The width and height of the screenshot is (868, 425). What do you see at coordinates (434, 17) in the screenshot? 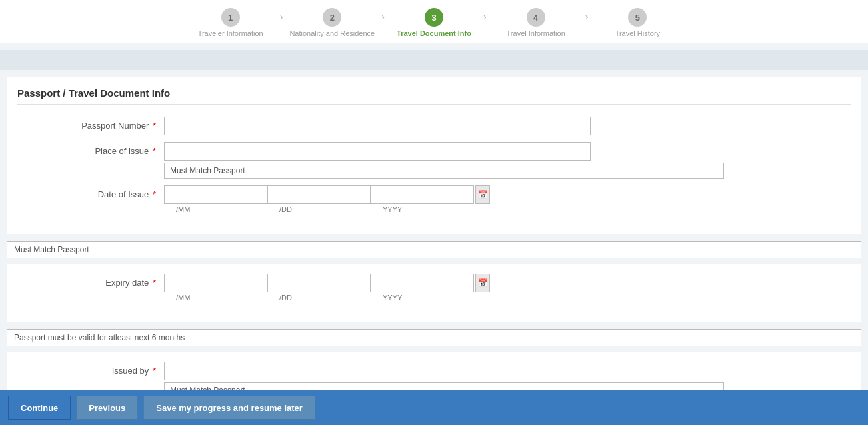
I see `step-3-circle: 3` at bounding box center [434, 17].